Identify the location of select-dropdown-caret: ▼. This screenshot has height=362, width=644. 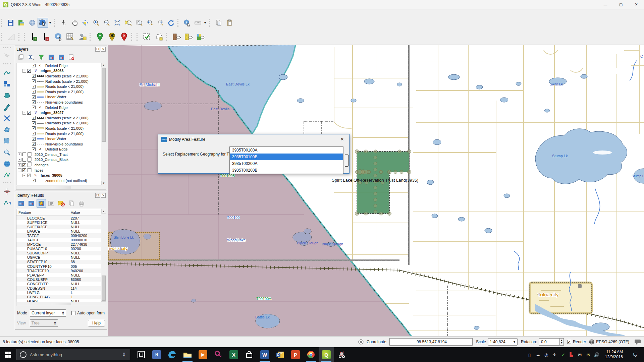
(51, 23).